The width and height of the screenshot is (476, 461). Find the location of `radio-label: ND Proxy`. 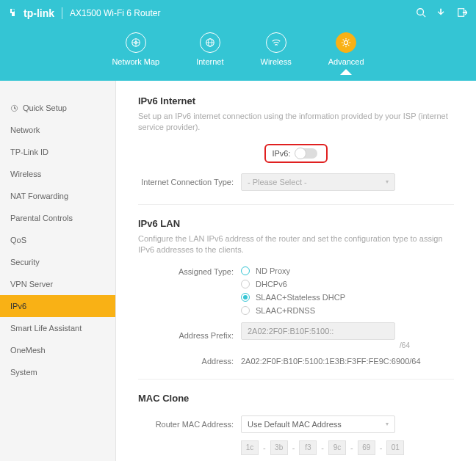

radio-label: ND Proxy is located at coordinates (273, 271).